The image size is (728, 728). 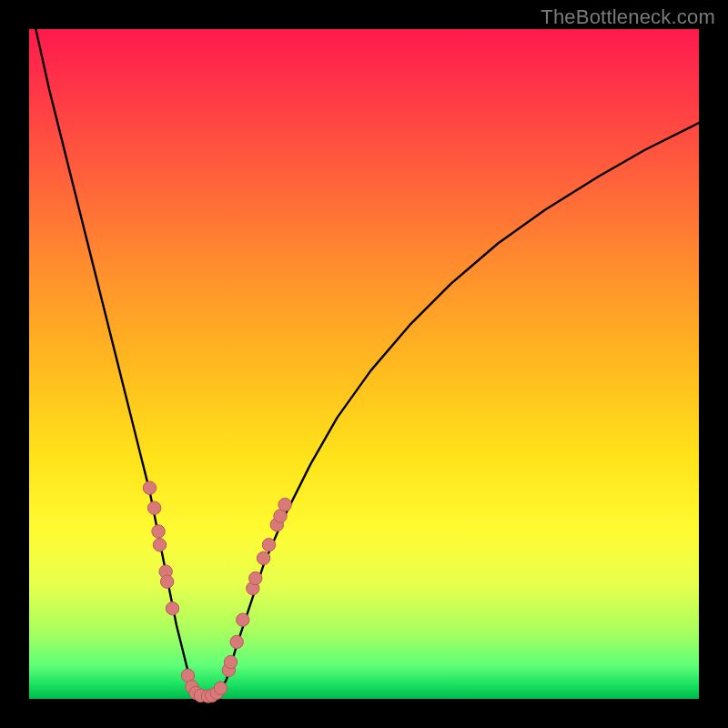 What do you see at coordinates (217, 592) in the screenshot?
I see `highlighted-points` at bounding box center [217, 592].